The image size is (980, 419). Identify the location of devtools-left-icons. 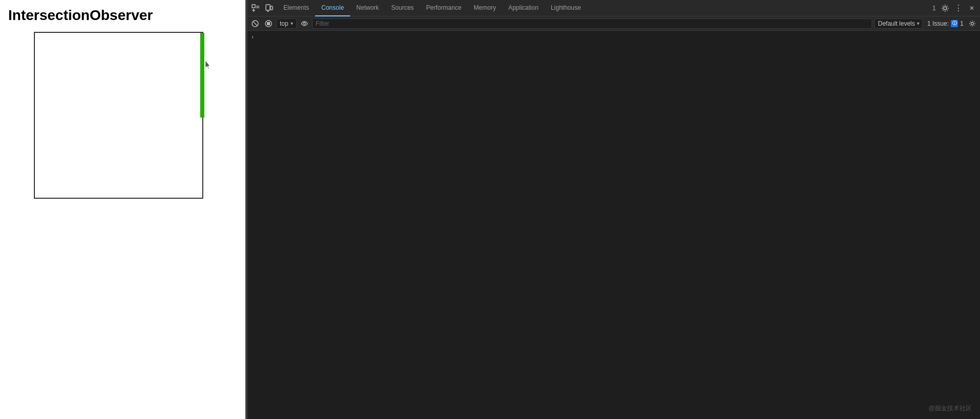
(262, 8).